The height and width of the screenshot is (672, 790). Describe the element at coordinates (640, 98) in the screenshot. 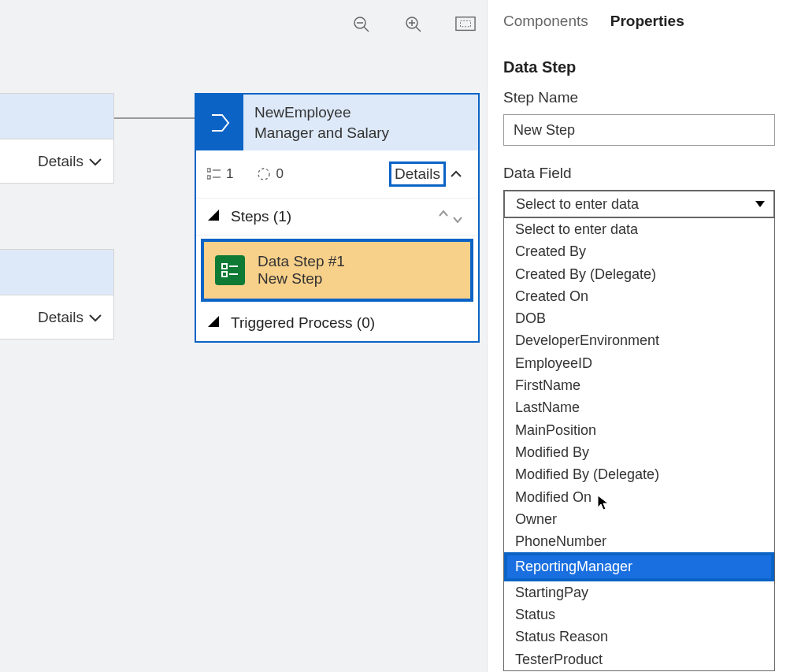

I see `step-name-label: Step Name` at that location.